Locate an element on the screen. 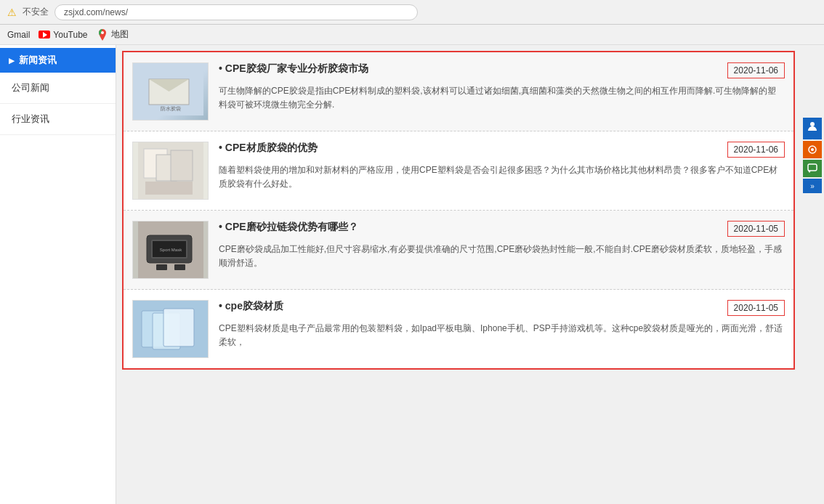 This screenshot has height=504, width=824. person-icon is located at coordinates (812, 126).